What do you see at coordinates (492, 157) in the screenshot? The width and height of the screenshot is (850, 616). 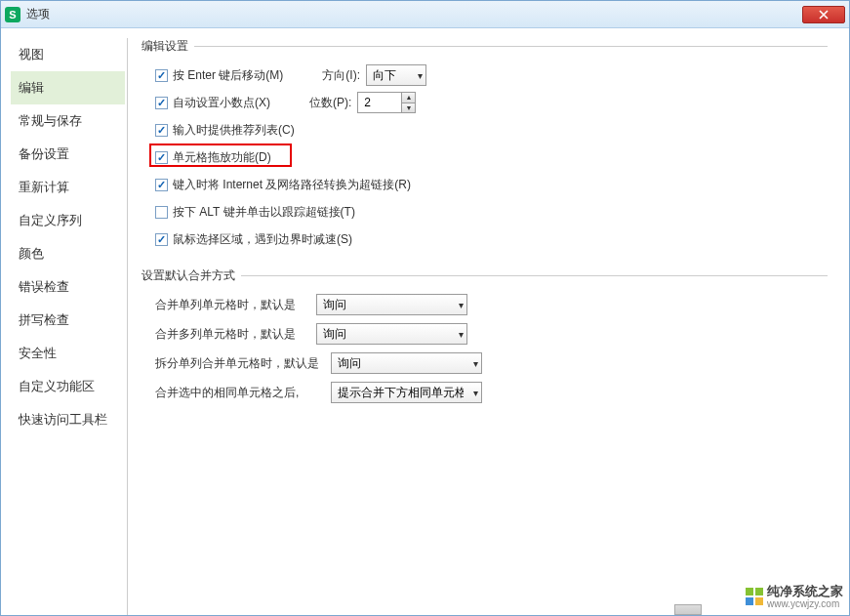 I see `option-cell-drag: 单元格拖放功能(D)` at bounding box center [492, 157].